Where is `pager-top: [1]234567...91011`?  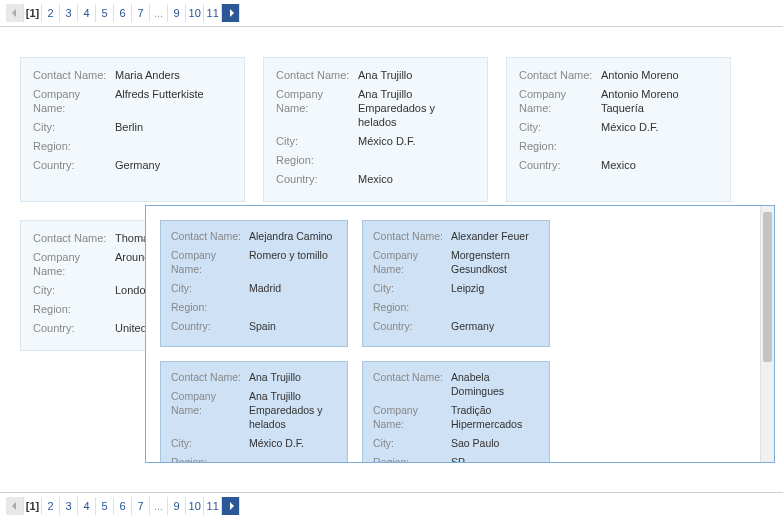 pager-top: [1]234567...91011 is located at coordinates (392, 14).